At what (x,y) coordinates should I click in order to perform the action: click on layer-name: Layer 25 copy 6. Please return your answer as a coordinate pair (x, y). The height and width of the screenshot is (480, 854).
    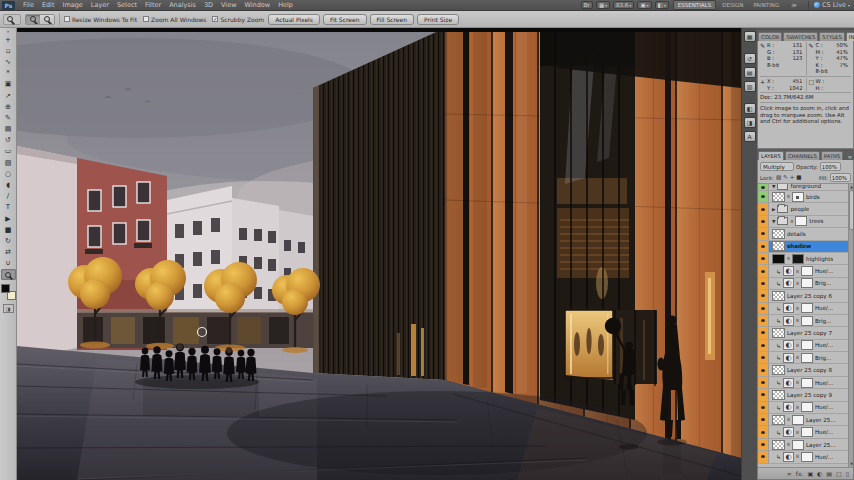
    Looking at the image, I should click on (810, 296).